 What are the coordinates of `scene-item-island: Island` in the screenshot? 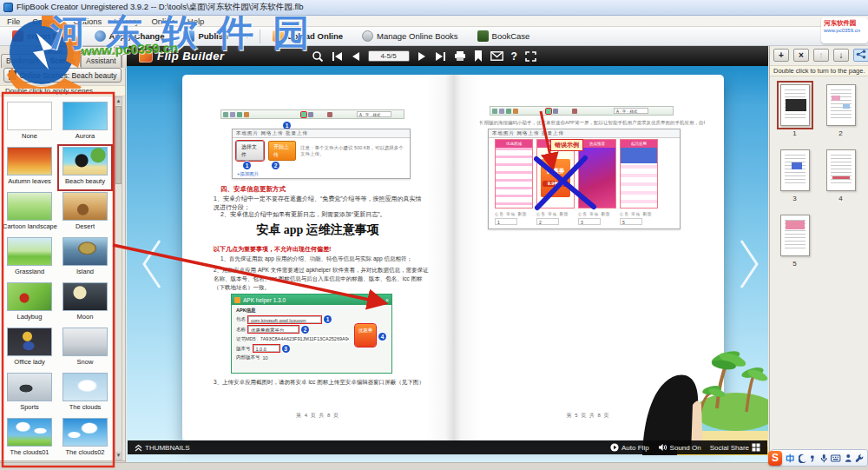 It's located at (85, 258).